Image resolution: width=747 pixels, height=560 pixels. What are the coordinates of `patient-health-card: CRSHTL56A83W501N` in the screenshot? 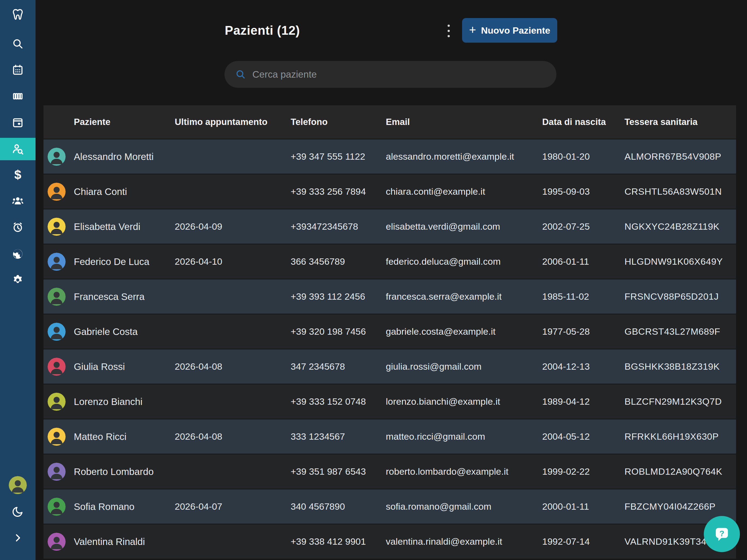 It's located at (680, 192).